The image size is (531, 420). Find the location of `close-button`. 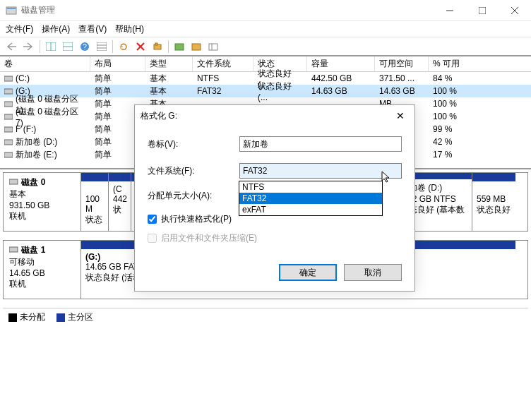

close-button is located at coordinates (515, 11).